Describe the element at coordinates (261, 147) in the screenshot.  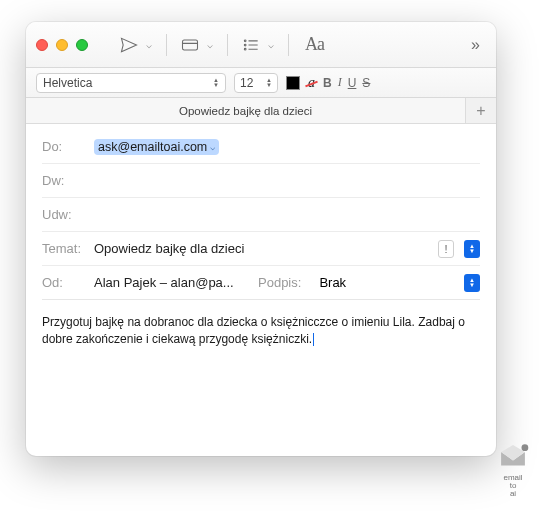
I see `to-row: Do: ask@emailtoai.com ⌵` at that location.